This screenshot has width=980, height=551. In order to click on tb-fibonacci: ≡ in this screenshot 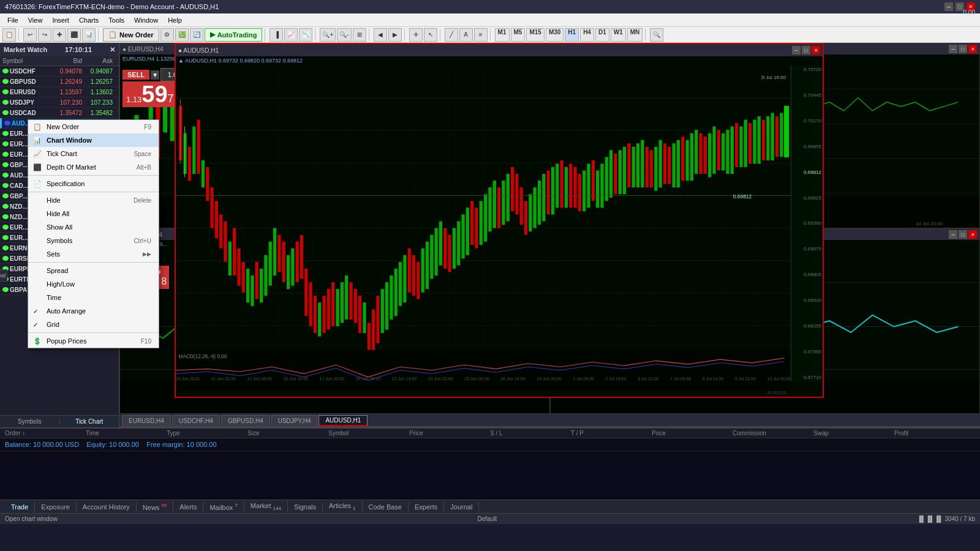, I will do `click(481, 35)`.